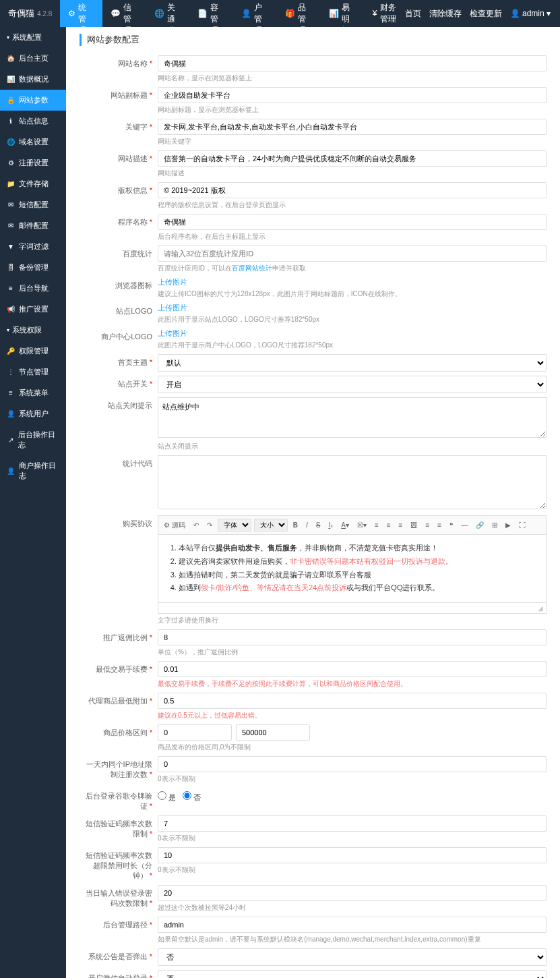 This screenshot has height=978, width=560. I want to click on nav-check-update: 检查更新, so click(486, 13).